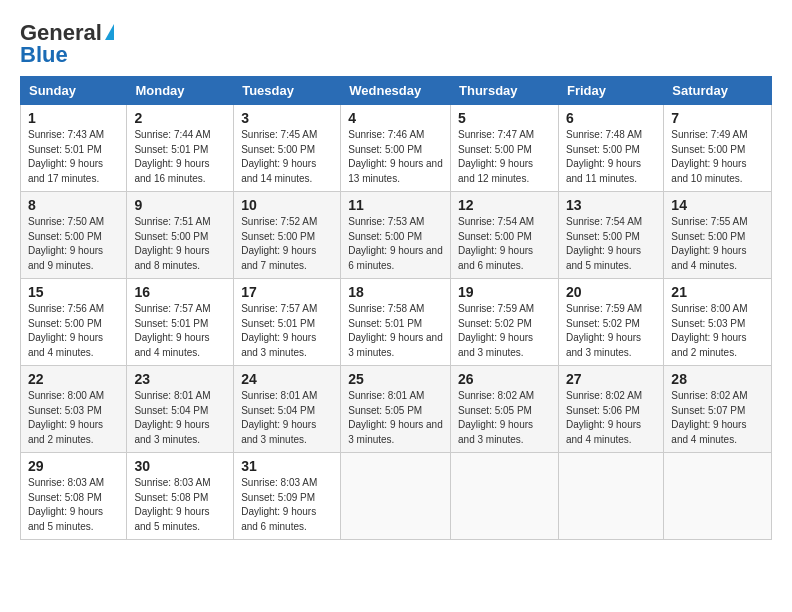  Describe the element at coordinates (610, 91) in the screenshot. I see `column-header-friday: Friday` at that location.